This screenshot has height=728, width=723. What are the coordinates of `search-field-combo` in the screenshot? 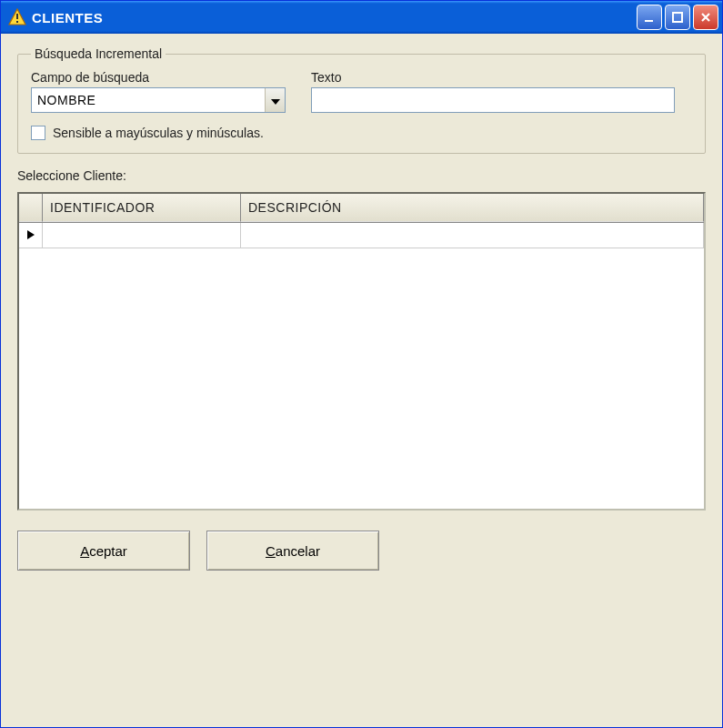 It's located at (158, 100).